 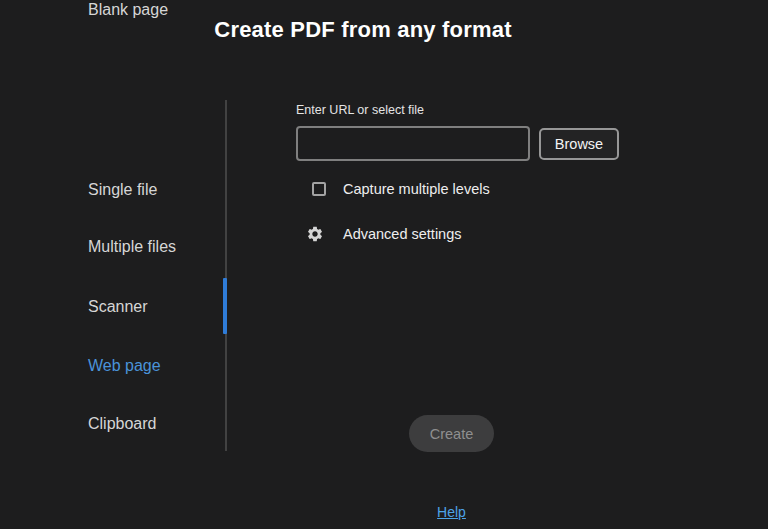 What do you see at coordinates (122, 190) in the screenshot?
I see `sidebar-item-single-file: Single file` at bounding box center [122, 190].